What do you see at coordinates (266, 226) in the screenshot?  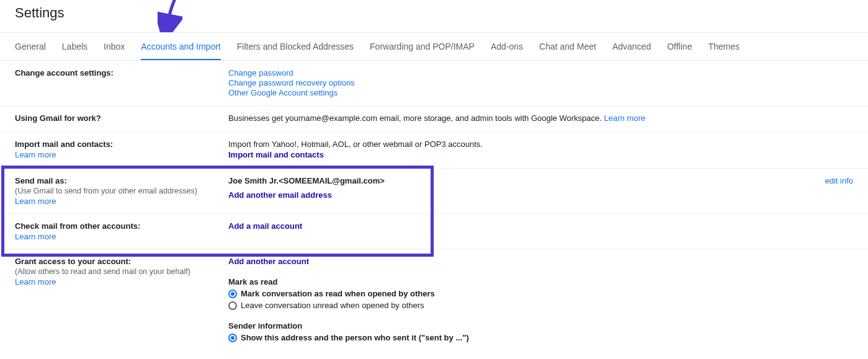 I see `add-a-mail-account-link: Add a mail account` at bounding box center [266, 226].